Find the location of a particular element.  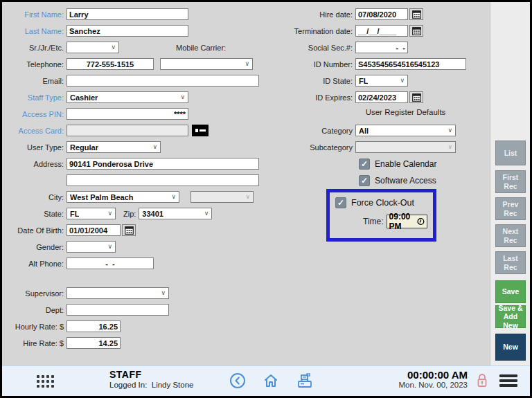

save-button: Save is located at coordinates (511, 292).